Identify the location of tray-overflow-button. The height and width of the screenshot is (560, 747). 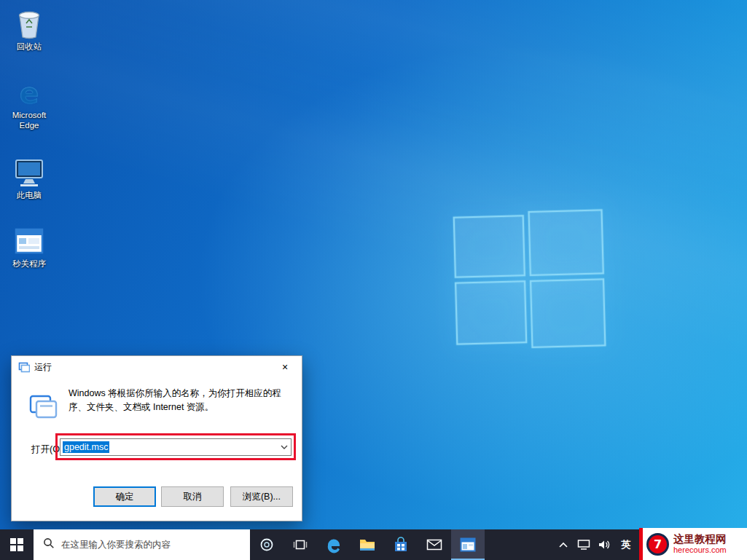
(563, 545).